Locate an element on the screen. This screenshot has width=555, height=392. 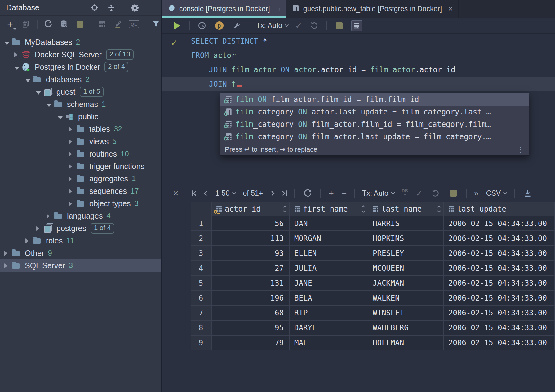
cell-first-name: BELA is located at coordinates (329, 298).